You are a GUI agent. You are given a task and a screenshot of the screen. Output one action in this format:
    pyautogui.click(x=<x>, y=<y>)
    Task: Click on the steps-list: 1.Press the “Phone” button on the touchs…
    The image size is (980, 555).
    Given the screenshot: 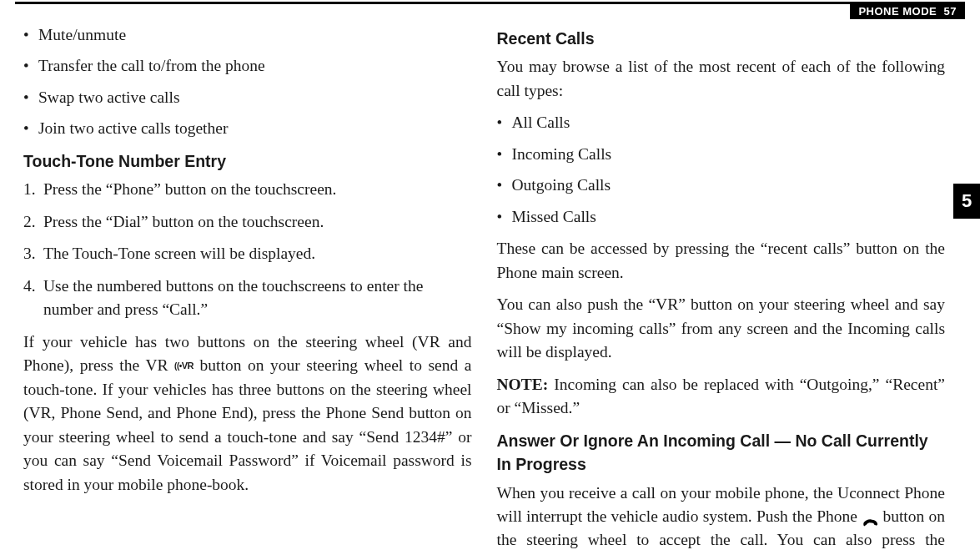 What is the action you would take?
    pyautogui.click(x=248, y=250)
    